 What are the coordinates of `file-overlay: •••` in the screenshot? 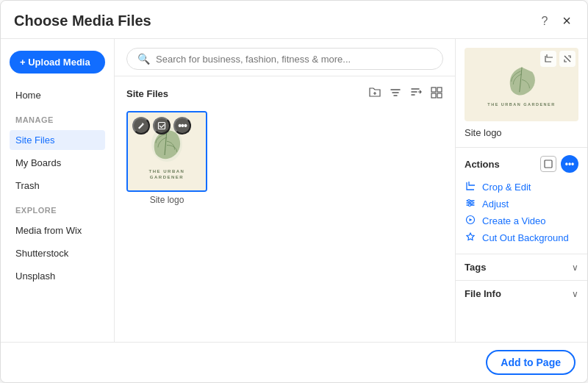 It's located at (162, 126).